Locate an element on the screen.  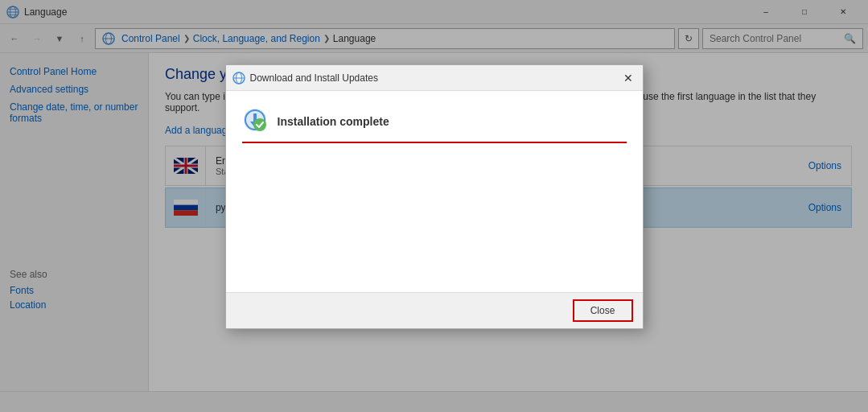
dialog-footer: Close is located at coordinates (434, 311).